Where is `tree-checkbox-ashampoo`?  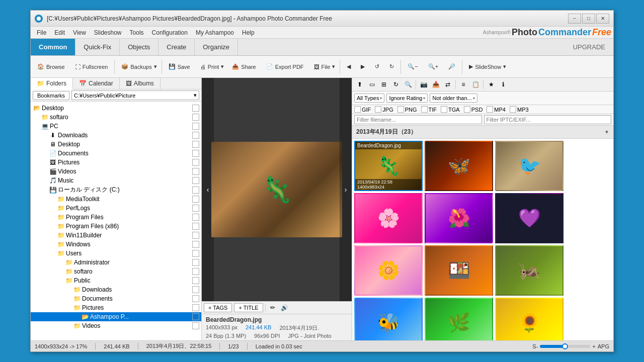
tree-checkbox-ashampoo is located at coordinates (196, 317).